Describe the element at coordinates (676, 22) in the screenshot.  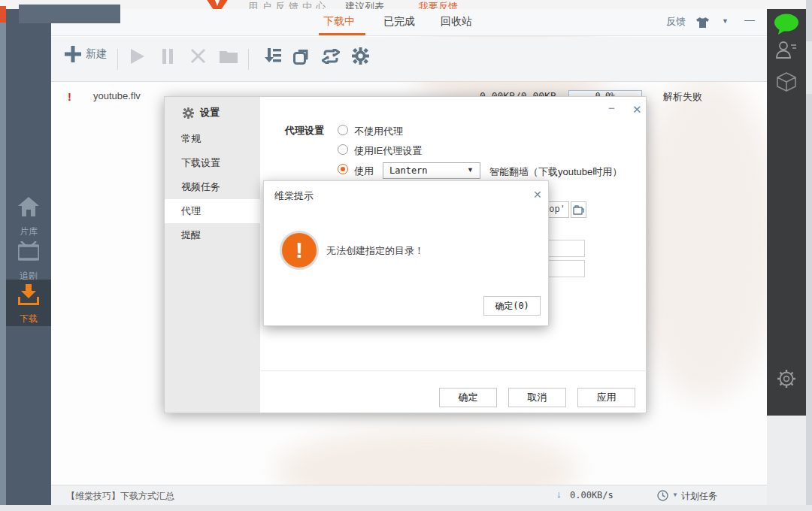
I see `feedback-link: 反馈` at that location.